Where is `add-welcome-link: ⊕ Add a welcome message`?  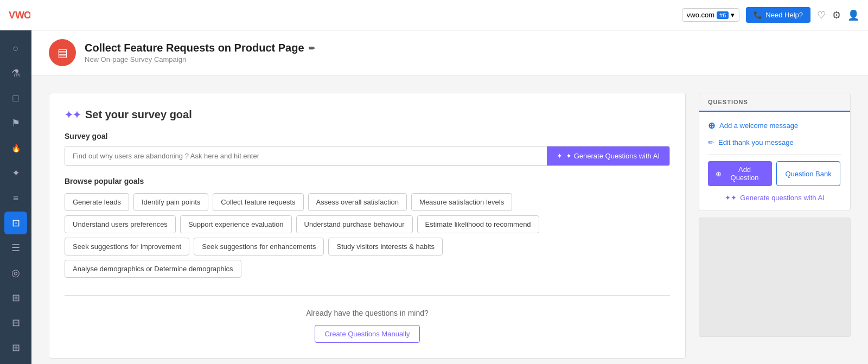
add-welcome-link: ⊕ Add a welcome message is located at coordinates (775, 126).